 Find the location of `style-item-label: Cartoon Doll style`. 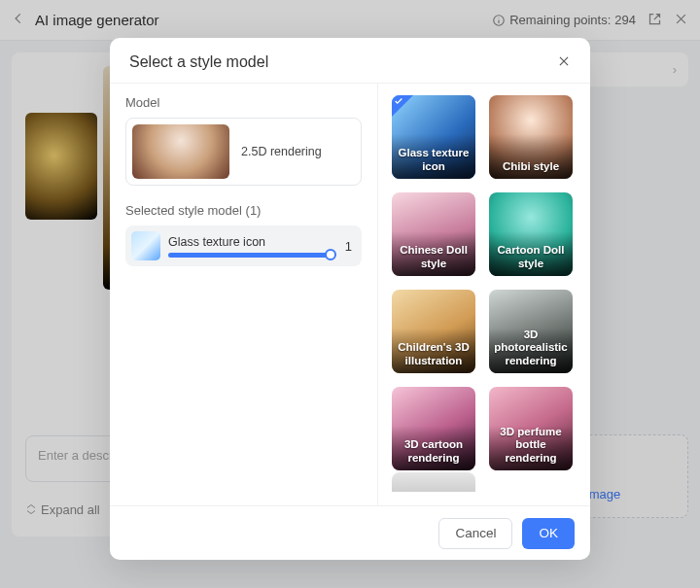

style-item-label: Cartoon Doll style is located at coordinates (531, 258).